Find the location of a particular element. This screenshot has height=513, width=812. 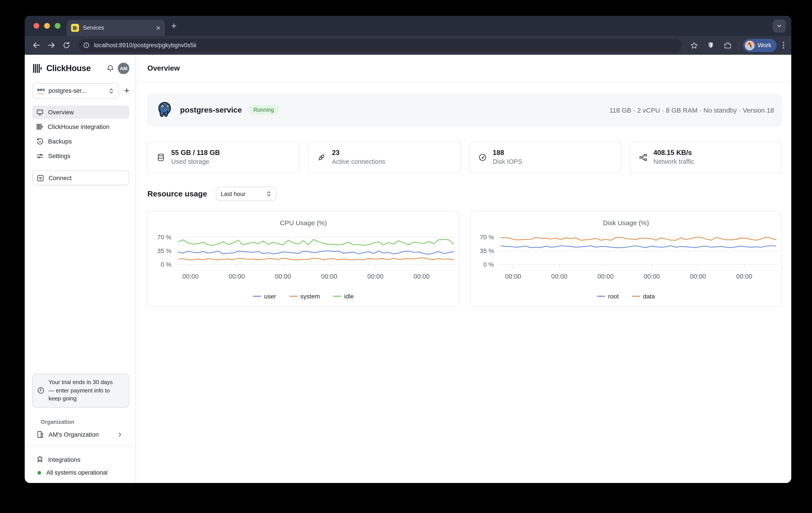

close-window-button is located at coordinates (36, 26).